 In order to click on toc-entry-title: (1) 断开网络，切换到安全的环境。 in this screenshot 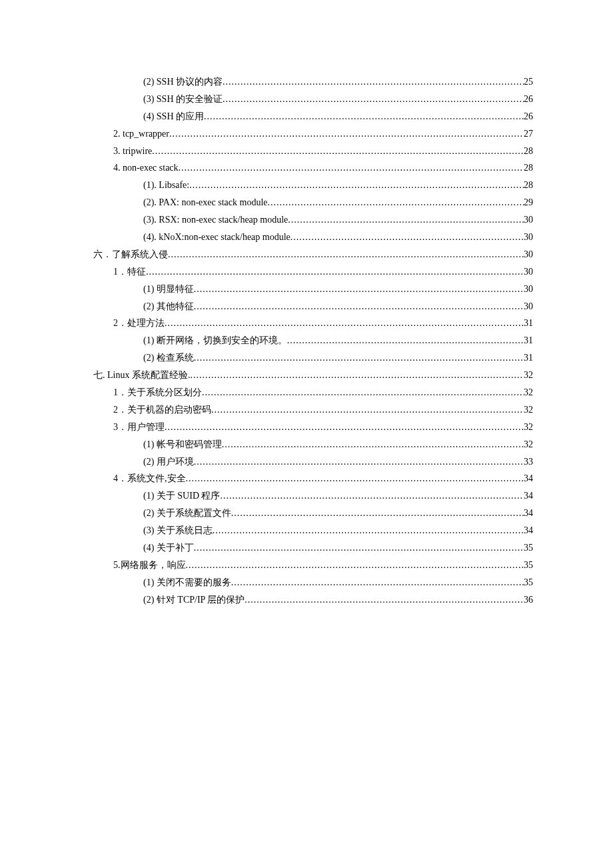, I will do `click(215, 341)`.